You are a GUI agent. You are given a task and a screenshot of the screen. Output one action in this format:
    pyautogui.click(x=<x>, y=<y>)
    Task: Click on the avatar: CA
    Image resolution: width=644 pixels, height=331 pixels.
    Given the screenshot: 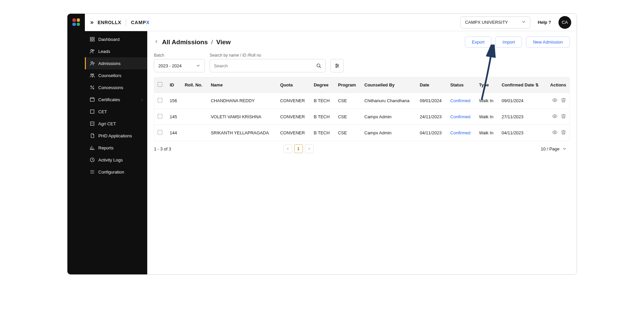 What is the action you would take?
    pyautogui.click(x=565, y=22)
    